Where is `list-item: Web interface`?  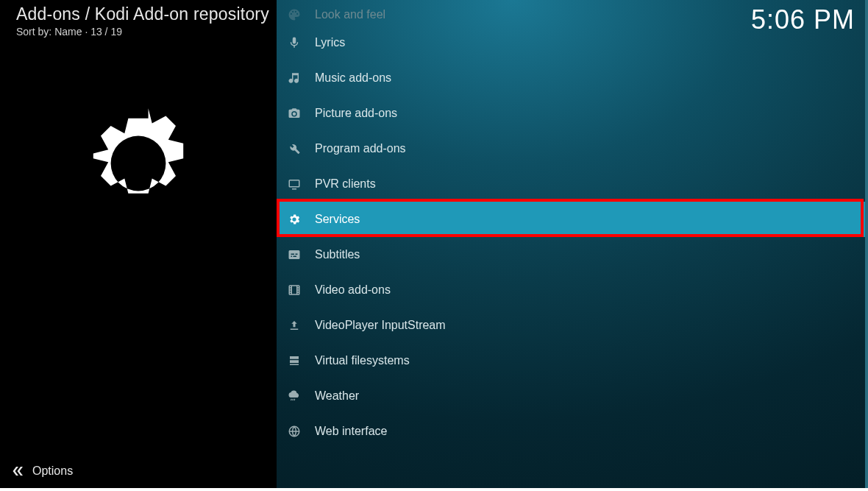 list-item: Web interface is located at coordinates (572, 431).